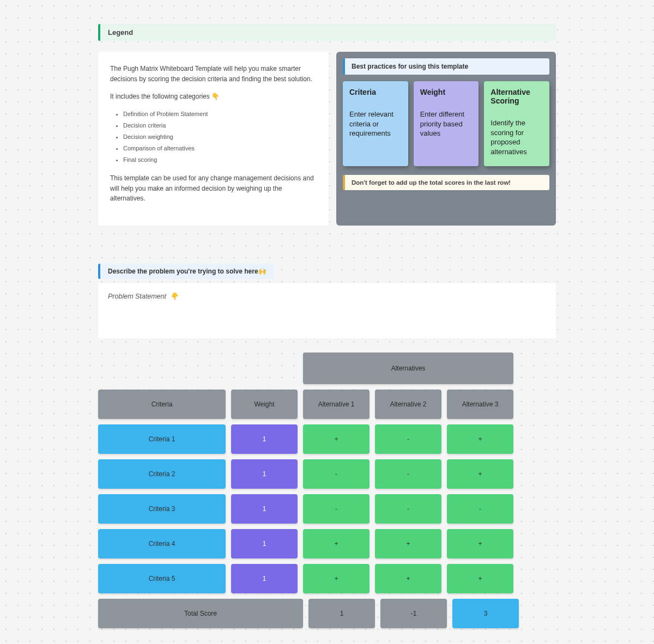 The height and width of the screenshot is (644, 654). What do you see at coordinates (408, 404) in the screenshot?
I see `col-header-alt2: Alternative 2` at bounding box center [408, 404].